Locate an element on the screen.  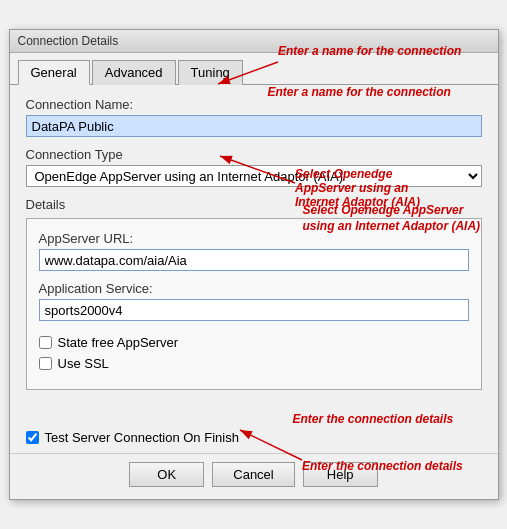
application-service-group: Application Service: is located at coordinates (254, 301).